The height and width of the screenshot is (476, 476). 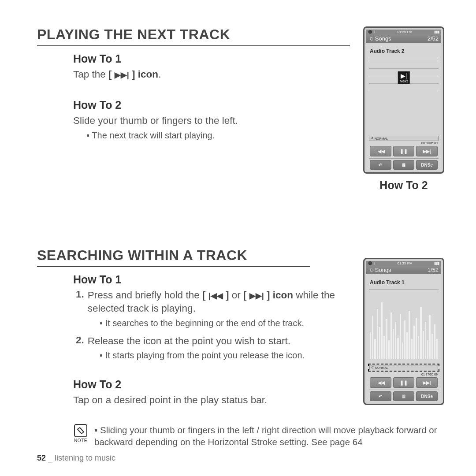 What do you see at coordinates (225, 324) in the screenshot?
I see `step-1-bullet: It searches to the beginning or the end …` at bounding box center [225, 324].